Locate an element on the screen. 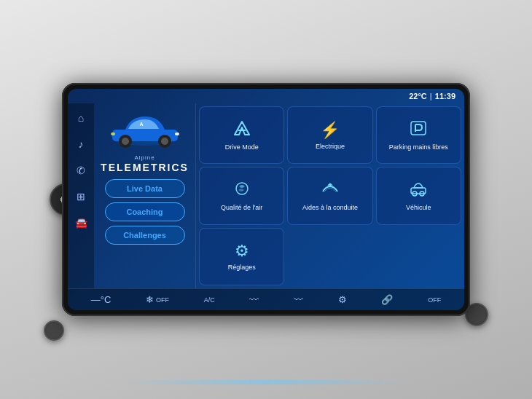 The image size is (532, 399). seat-heat-left: 〰 is located at coordinates (254, 300).